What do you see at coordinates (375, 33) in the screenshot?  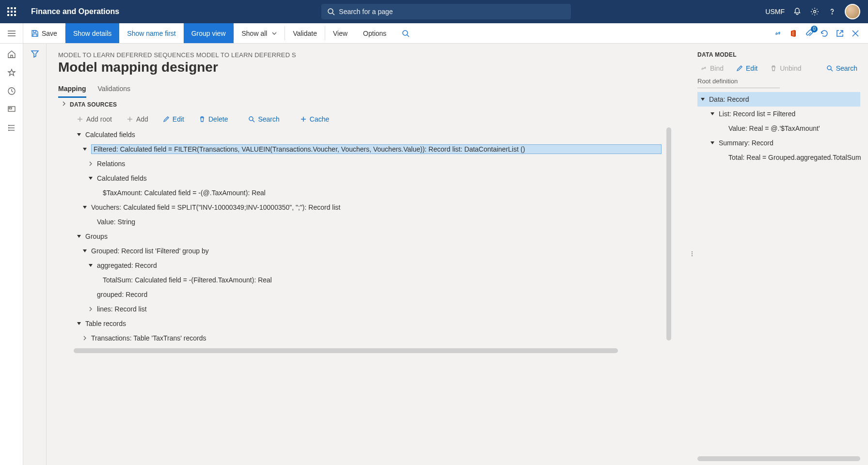 I see `options-button: Options` at bounding box center [375, 33].